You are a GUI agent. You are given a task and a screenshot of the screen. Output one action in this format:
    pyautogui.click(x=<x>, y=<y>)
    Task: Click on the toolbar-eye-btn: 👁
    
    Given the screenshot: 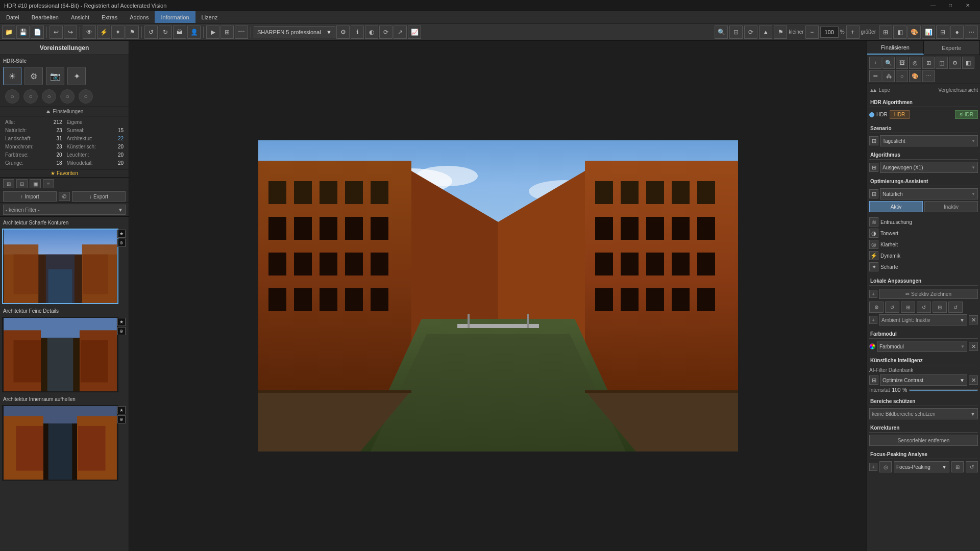 What is the action you would take?
    pyautogui.click(x=89, y=32)
    